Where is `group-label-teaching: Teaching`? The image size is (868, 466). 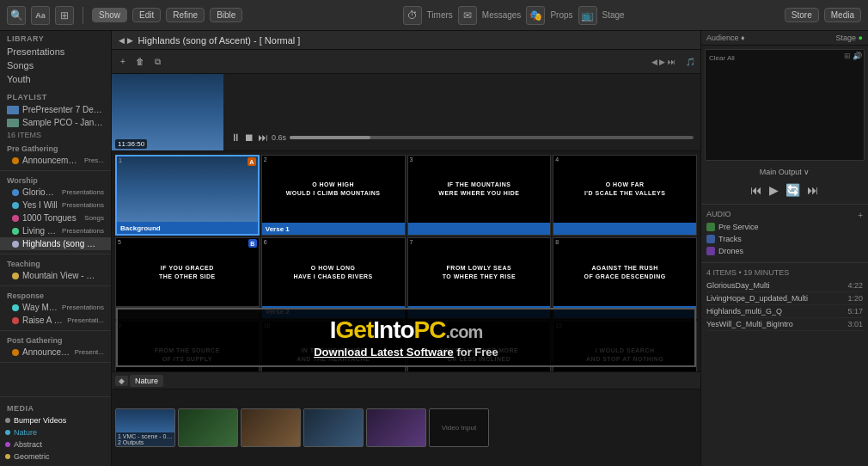 group-label-teaching: Teaching is located at coordinates (55, 263).